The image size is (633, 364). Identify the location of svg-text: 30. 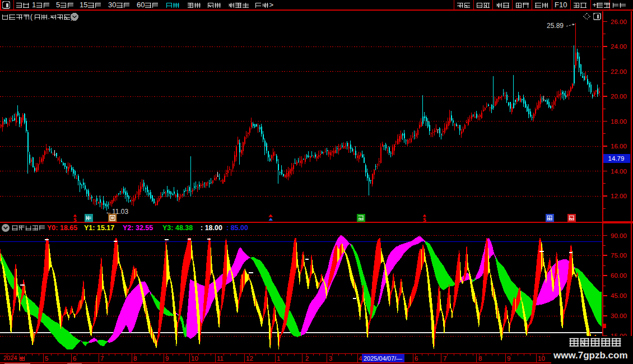
(112, 4).